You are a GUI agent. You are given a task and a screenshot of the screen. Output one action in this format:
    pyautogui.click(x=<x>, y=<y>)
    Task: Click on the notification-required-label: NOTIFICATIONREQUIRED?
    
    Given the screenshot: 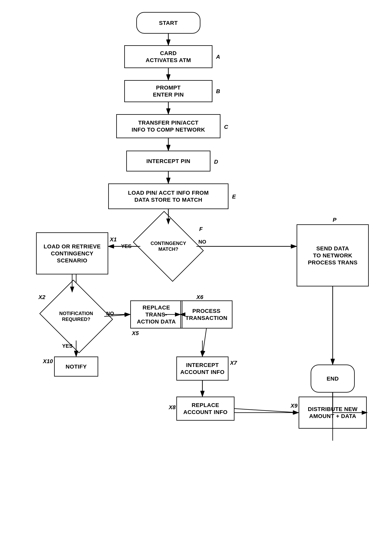 What is the action you would take?
    pyautogui.click(x=76, y=316)
    